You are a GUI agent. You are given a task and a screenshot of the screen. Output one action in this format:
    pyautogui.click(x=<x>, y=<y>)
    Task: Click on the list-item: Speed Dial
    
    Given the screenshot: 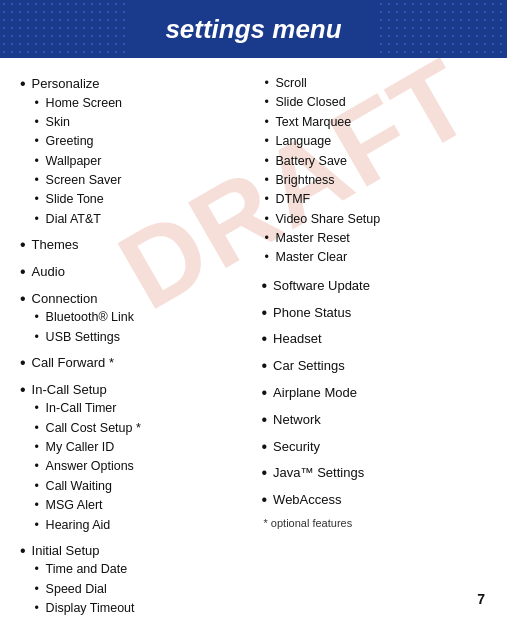 What is the action you would take?
    pyautogui.click(x=84, y=590)
    